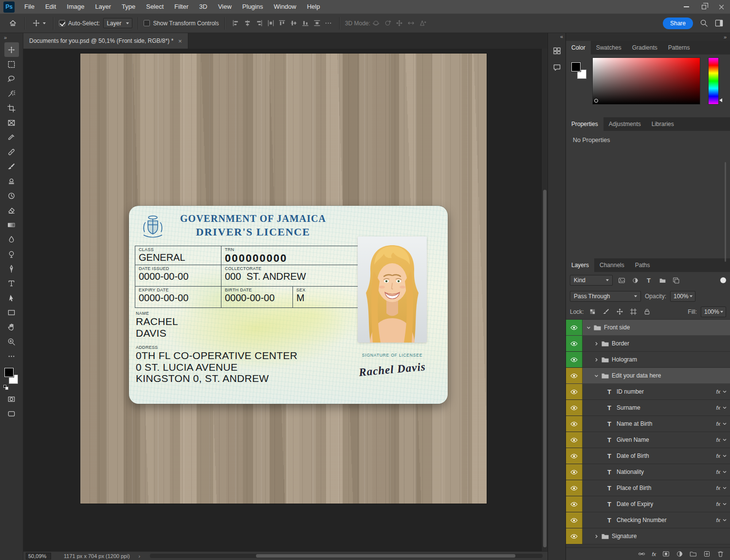  Describe the element at coordinates (704, 23) in the screenshot. I see `search-icon` at that location.